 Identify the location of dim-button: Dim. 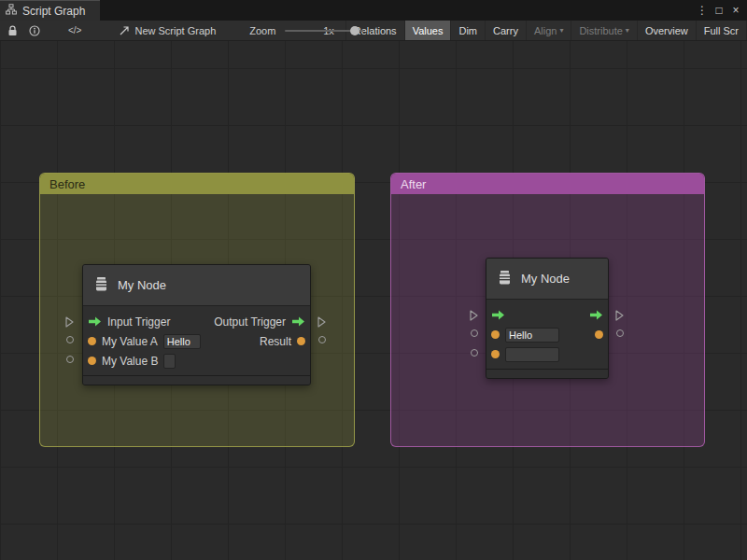
(469, 31).